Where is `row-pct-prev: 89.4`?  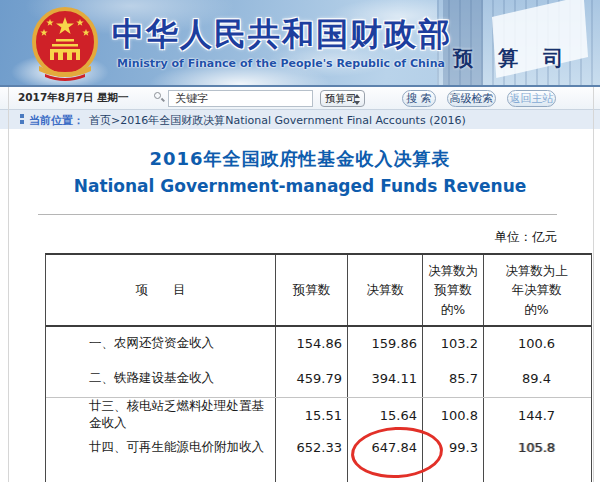 row-pct-prev: 89.4 is located at coordinates (536, 378).